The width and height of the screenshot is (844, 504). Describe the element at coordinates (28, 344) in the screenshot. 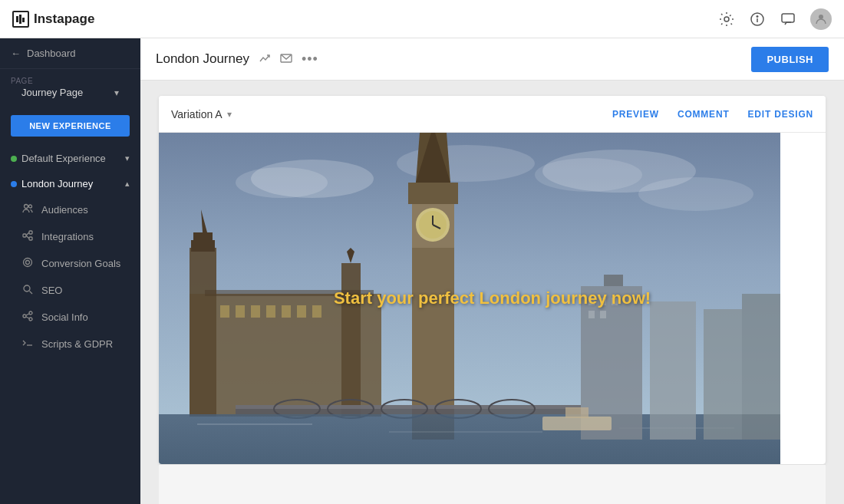

I see `scripts-gdpr-icon` at that location.